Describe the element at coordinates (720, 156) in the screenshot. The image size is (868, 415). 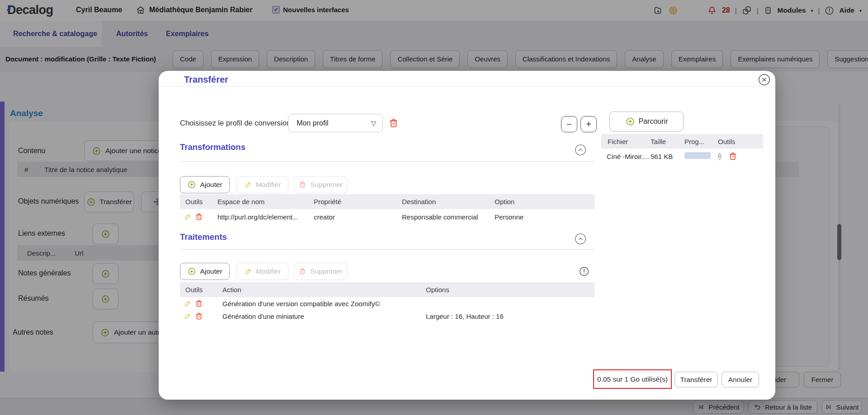
I see `move-up-down-icon: △▽` at that location.